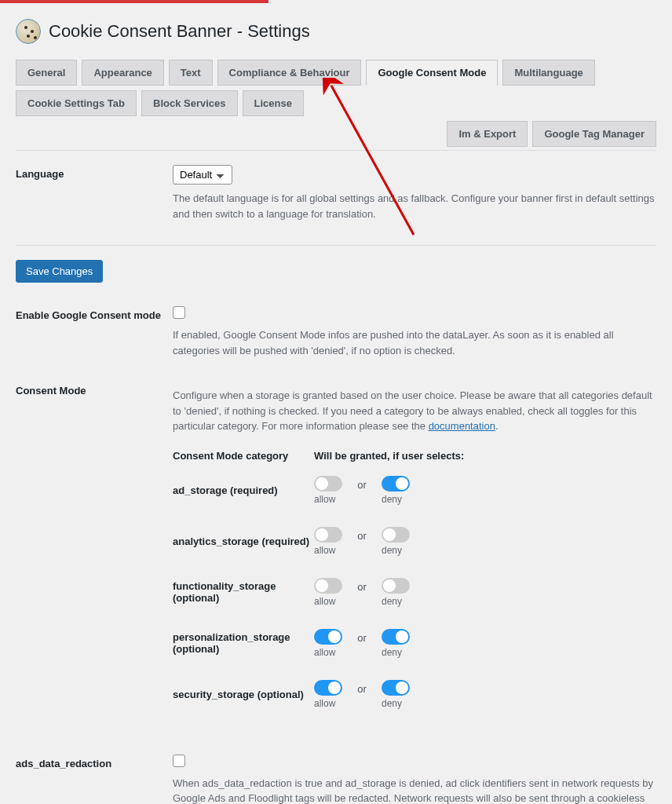 Image resolution: width=672 pixels, height=804 pixels. Describe the element at coordinates (336, 133) in the screenshot. I see `tabs-row-2: Im & ExportGoogle Tag Manager` at that location.